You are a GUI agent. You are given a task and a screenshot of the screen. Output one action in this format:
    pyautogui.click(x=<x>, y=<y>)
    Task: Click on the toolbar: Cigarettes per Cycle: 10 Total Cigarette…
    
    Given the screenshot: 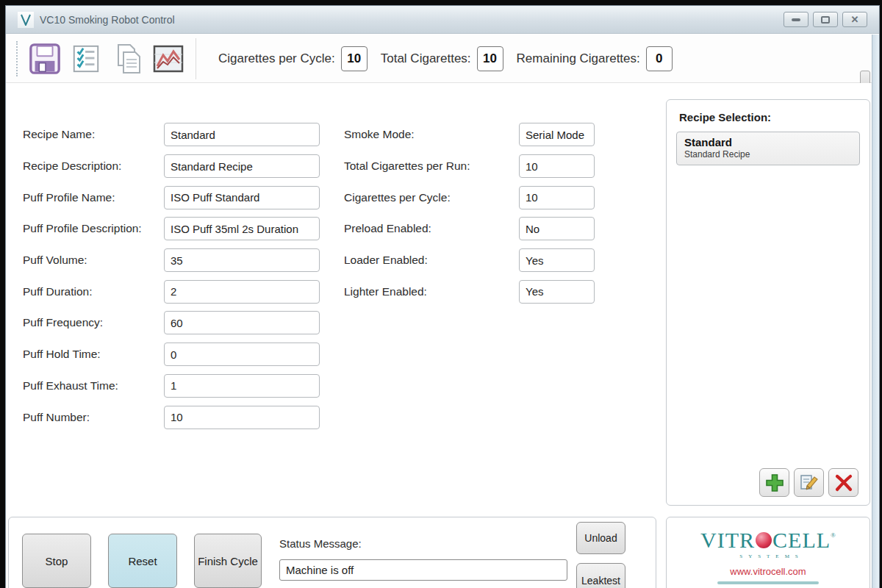 What is the action you would take?
    pyautogui.click(x=439, y=59)
    